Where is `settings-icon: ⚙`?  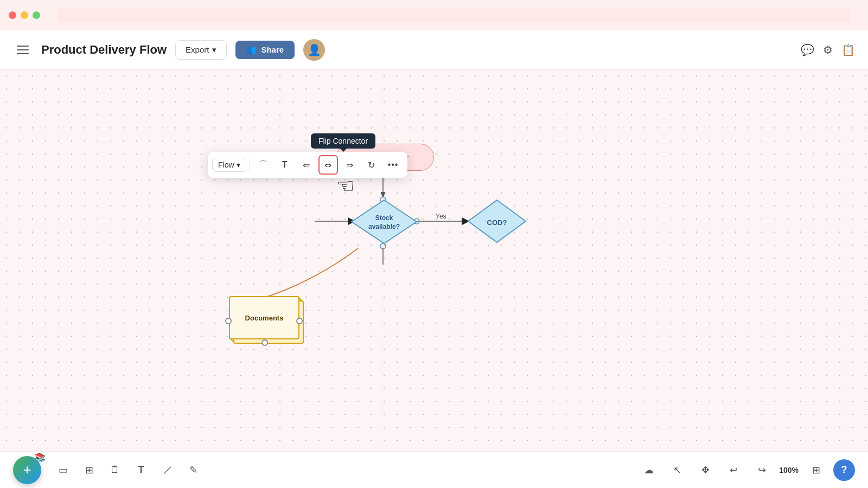 settings-icon: ⚙ is located at coordinates (828, 50).